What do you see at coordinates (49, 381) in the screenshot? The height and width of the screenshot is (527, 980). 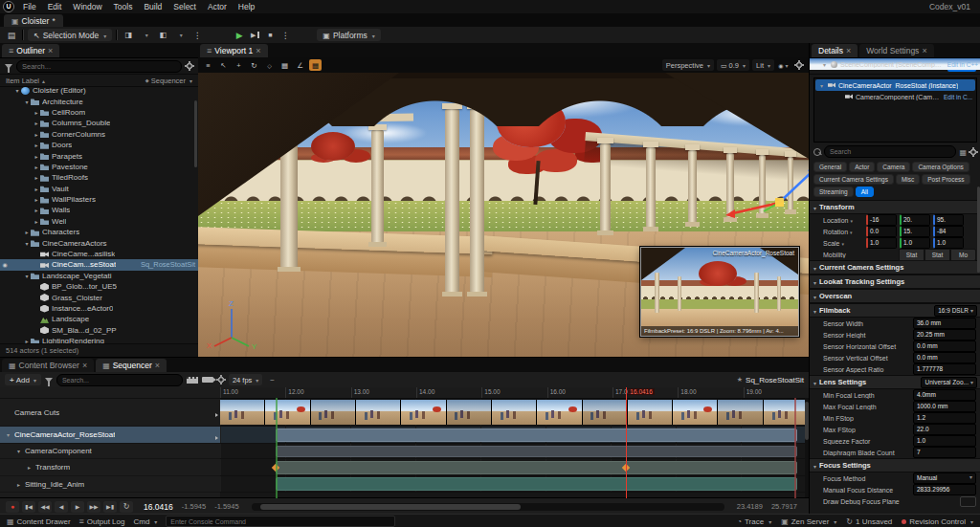 I see `track-filter-icon` at bounding box center [49, 381].